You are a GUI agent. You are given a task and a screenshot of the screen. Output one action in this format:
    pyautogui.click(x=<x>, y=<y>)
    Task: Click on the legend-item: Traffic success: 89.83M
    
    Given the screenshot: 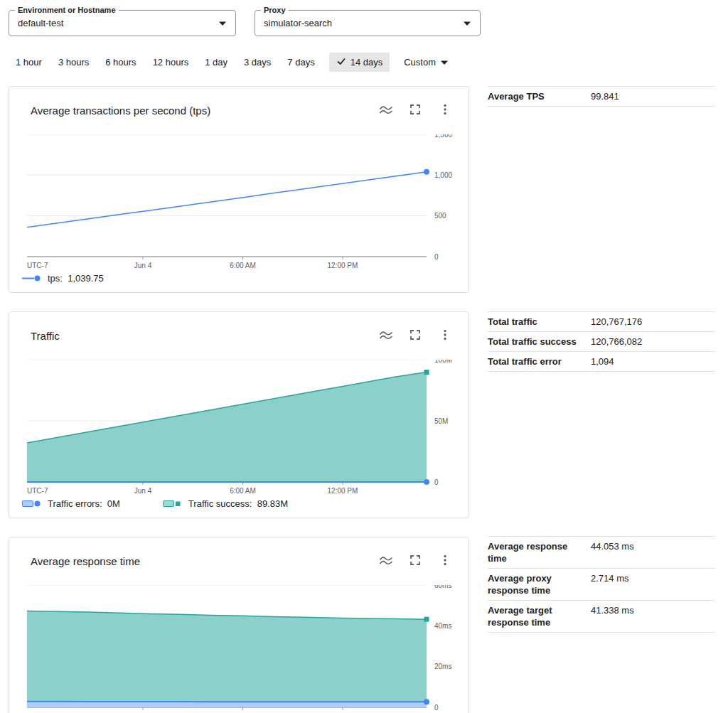 What is the action you would take?
    pyautogui.click(x=225, y=503)
    